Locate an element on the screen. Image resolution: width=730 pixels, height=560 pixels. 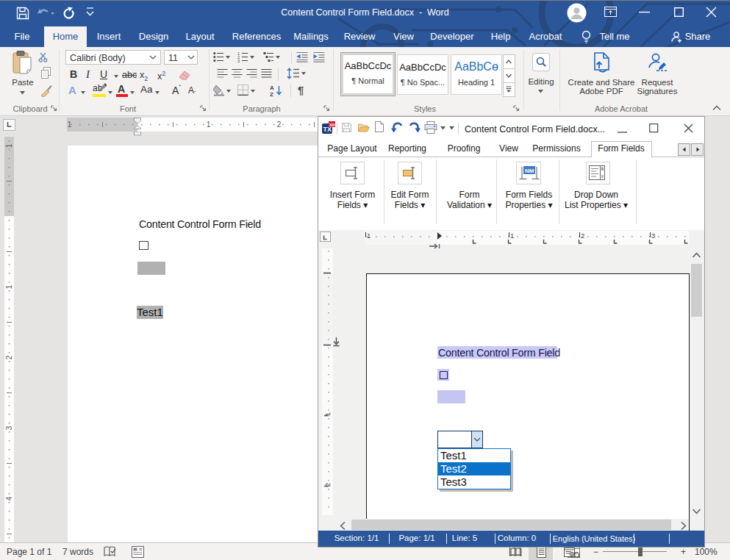
svg-text: A is located at coordinates (272, 88).